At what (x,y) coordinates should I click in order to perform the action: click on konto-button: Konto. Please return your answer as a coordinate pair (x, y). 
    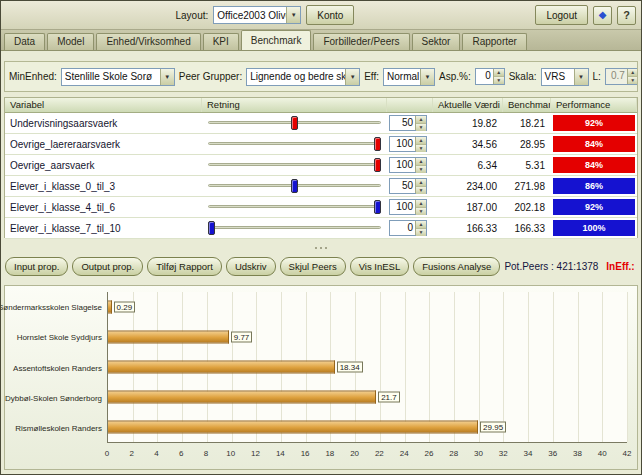
    Looking at the image, I should click on (330, 15).